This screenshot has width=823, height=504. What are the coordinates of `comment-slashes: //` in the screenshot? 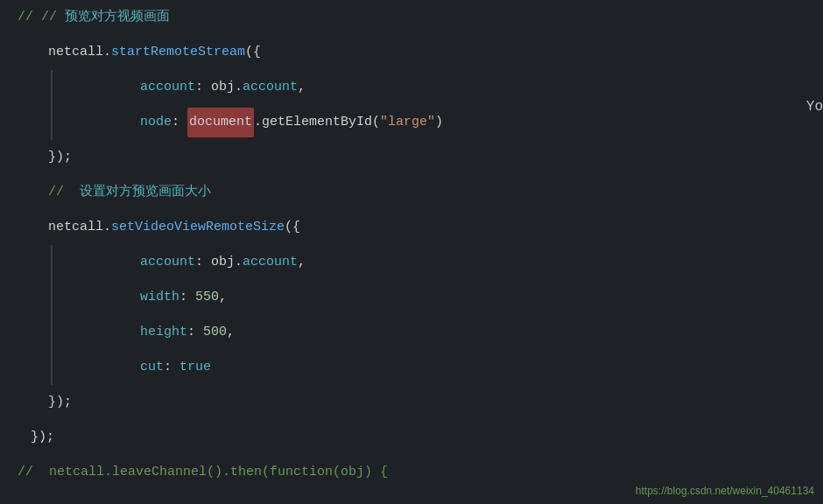 It's located at (60, 192).